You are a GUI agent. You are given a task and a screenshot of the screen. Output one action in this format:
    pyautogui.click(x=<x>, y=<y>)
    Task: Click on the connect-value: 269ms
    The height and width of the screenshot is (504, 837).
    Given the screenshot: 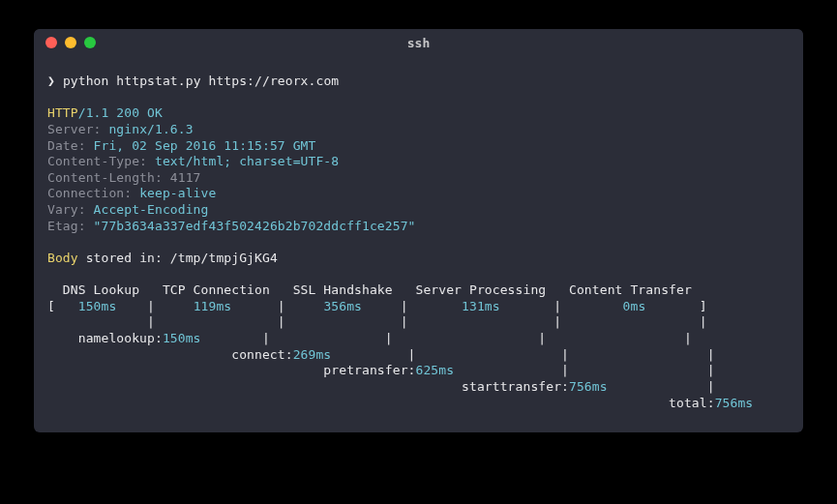 What is the action you would take?
    pyautogui.click(x=313, y=354)
    